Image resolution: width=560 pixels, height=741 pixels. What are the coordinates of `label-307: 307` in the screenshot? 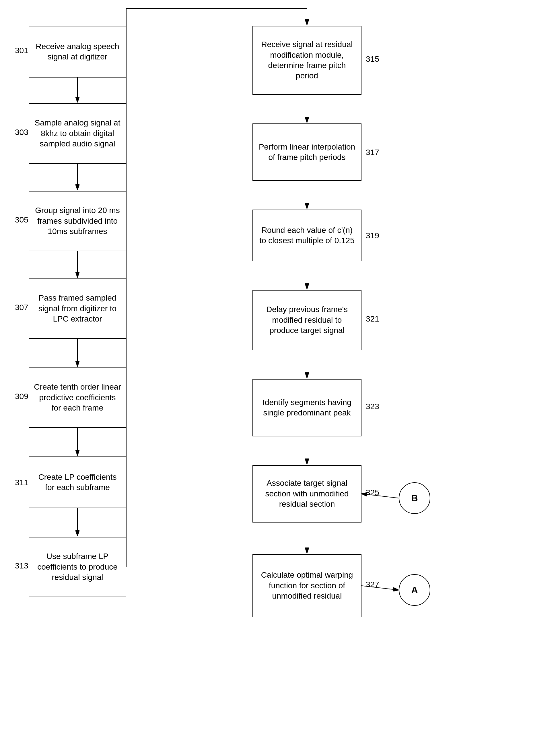 It's located at (22, 308).